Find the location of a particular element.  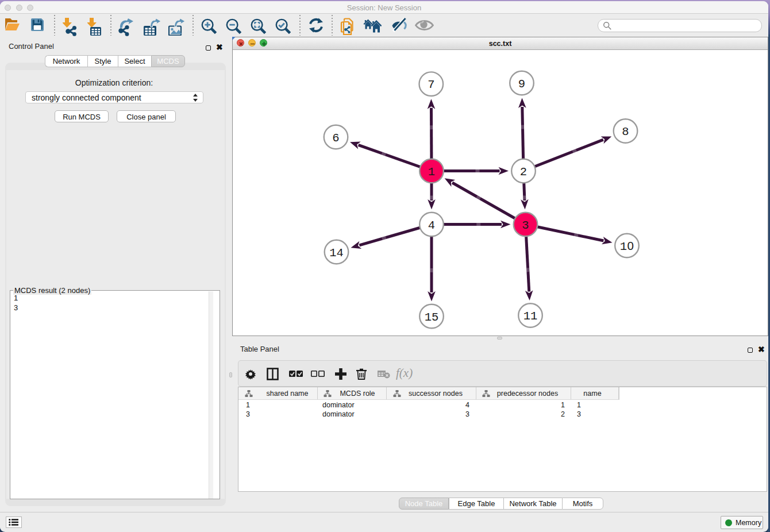

svg-text: 6 is located at coordinates (336, 138).